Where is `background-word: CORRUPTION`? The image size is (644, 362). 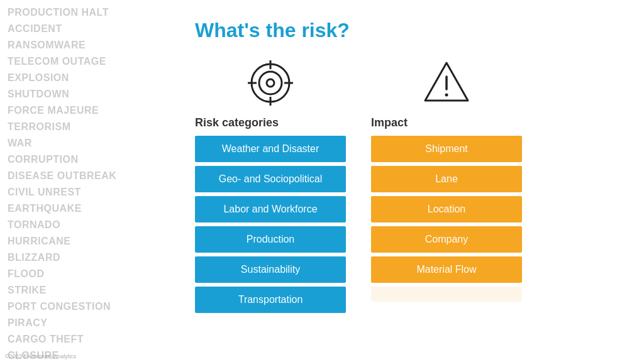 background-word: CORRUPTION is located at coordinates (91, 160).